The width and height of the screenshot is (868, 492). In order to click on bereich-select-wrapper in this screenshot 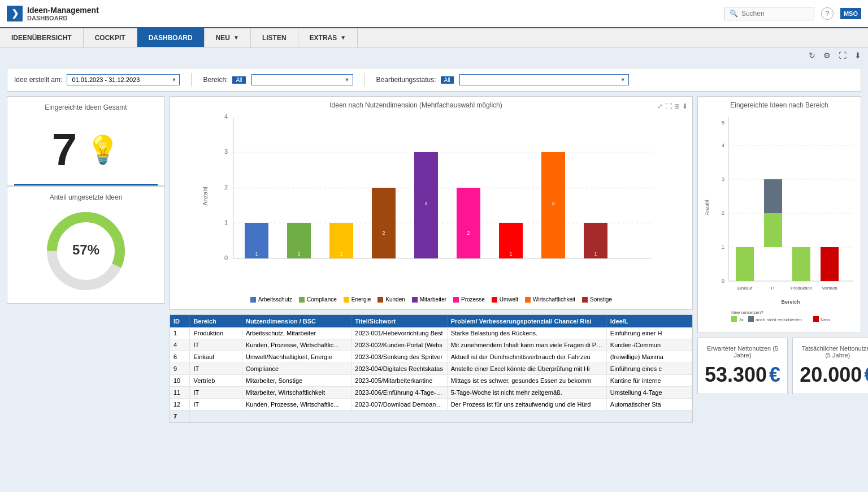, I will do `click(302, 80)`.